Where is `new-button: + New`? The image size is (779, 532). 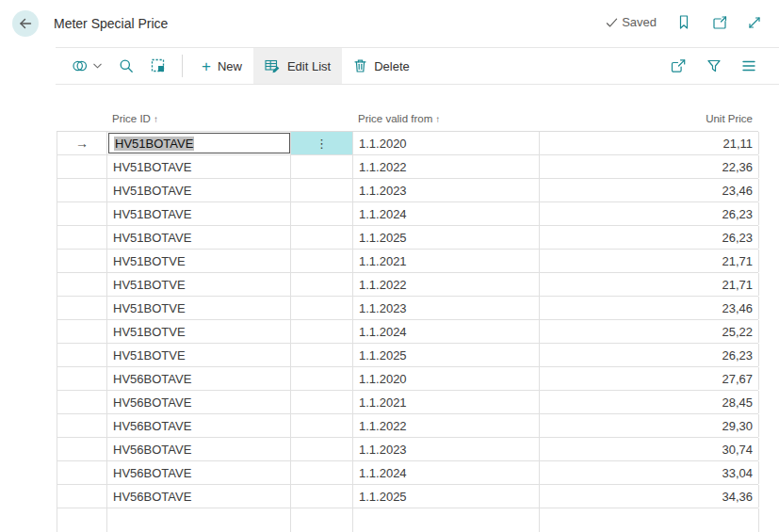 new-button: + New is located at coordinates (222, 66).